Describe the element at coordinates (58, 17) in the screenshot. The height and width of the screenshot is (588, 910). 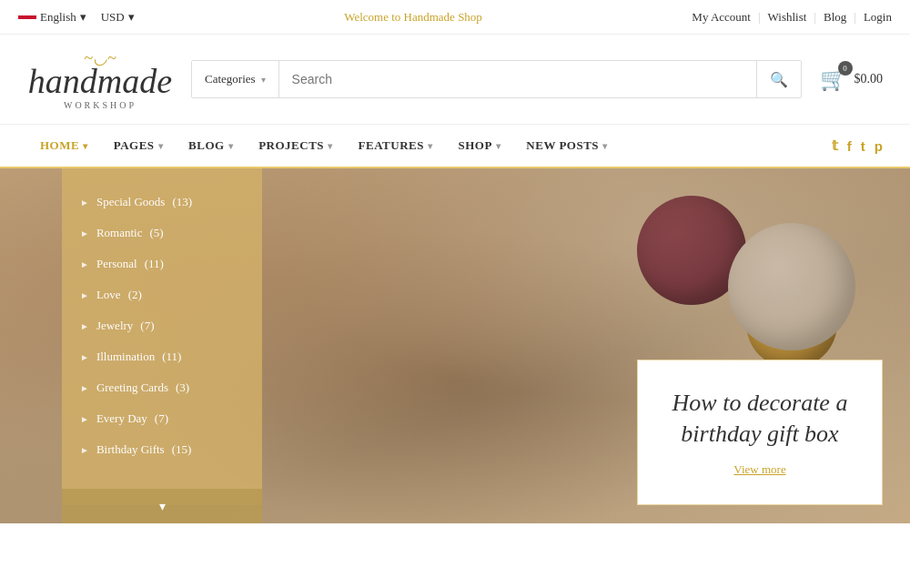
I see `language-label: English` at that location.